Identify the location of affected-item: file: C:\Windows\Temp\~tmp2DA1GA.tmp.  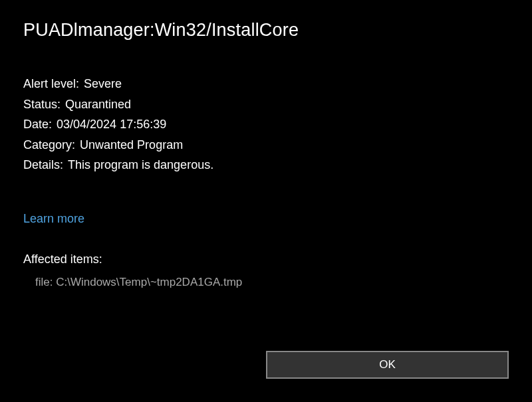
(272, 282).